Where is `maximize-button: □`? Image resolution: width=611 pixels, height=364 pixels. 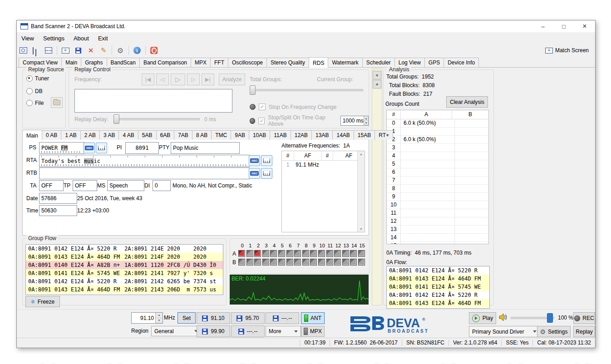
maximize-button: □ is located at coordinates (564, 26).